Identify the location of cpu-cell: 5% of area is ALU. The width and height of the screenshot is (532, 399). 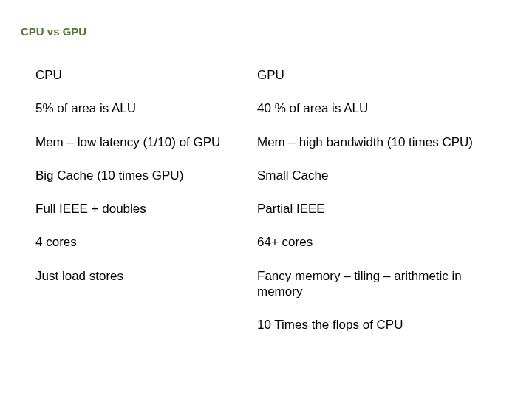
(146, 108).